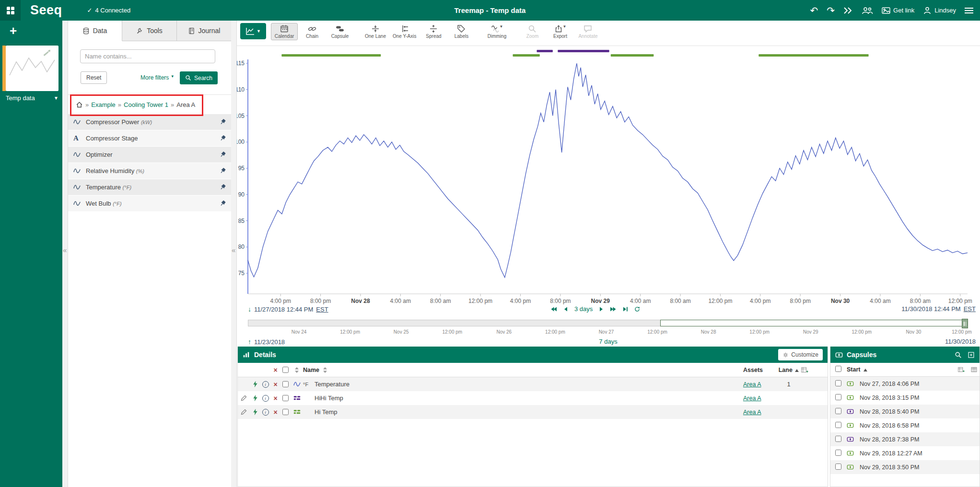 The height and width of the screenshot is (487, 980). What do you see at coordinates (905, 398) in the screenshot?
I see `capsule-row: Nov 28, 2018 3:15 PM` at bounding box center [905, 398].